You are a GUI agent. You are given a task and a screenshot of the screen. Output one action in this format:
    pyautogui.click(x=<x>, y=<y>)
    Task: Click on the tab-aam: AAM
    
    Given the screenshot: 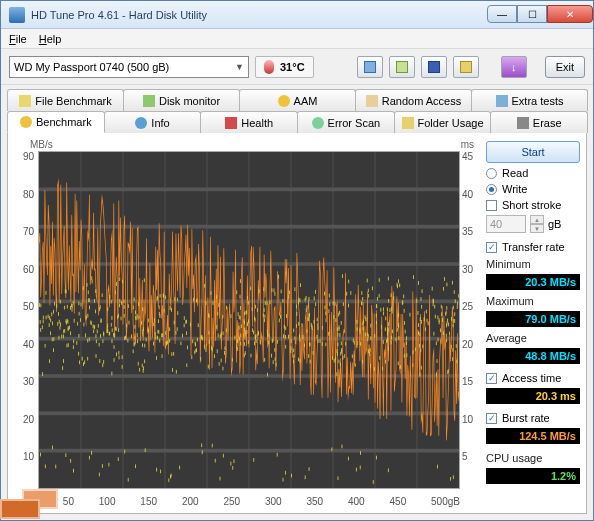 What is the action you would take?
    pyautogui.click(x=298, y=100)
    